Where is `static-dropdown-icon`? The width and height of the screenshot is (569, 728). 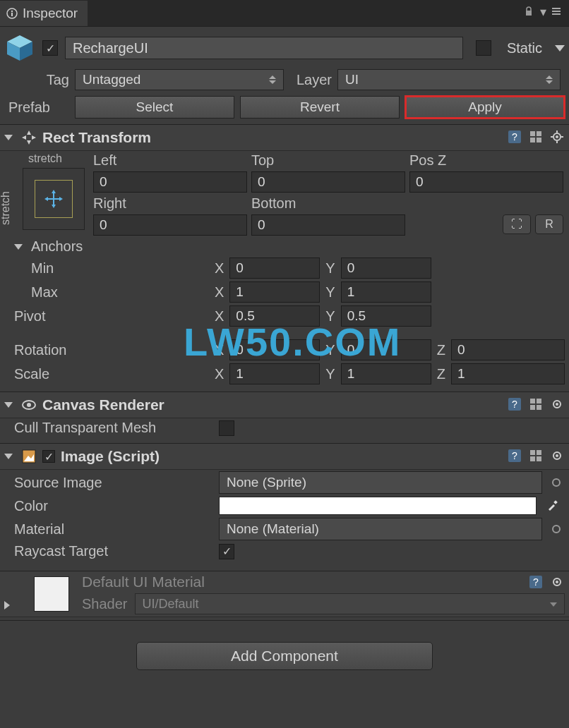 static-dropdown-icon is located at coordinates (560, 48).